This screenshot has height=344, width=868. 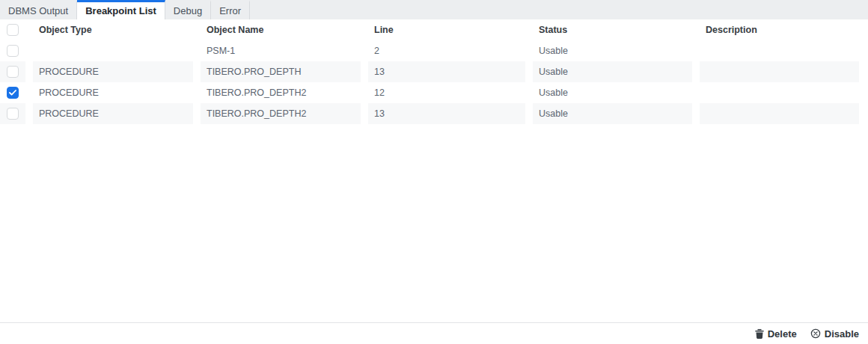 What do you see at coordinates (434, 114) in the screenshot?
I see `table-row: PROCEDURE TIBERO.PRO_DEPTH2 13 Usable` at bounding box center [434, 114].